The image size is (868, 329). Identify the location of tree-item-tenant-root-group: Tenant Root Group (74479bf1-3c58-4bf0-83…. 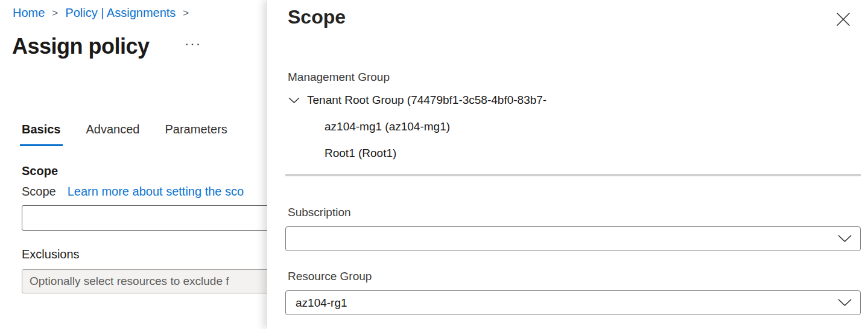
(417, 100).